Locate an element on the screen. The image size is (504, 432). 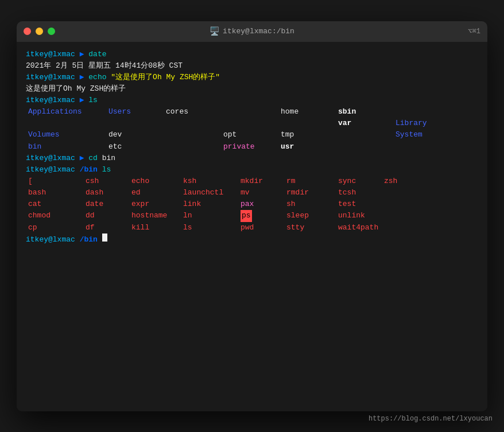
ls-bin-item: df is located at coordinates (108, 228).